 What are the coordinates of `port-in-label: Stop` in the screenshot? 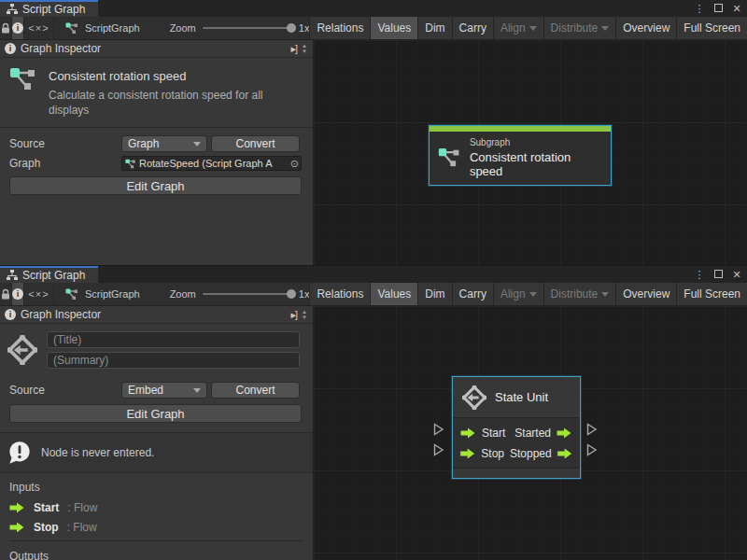 It's located at (493, 454).